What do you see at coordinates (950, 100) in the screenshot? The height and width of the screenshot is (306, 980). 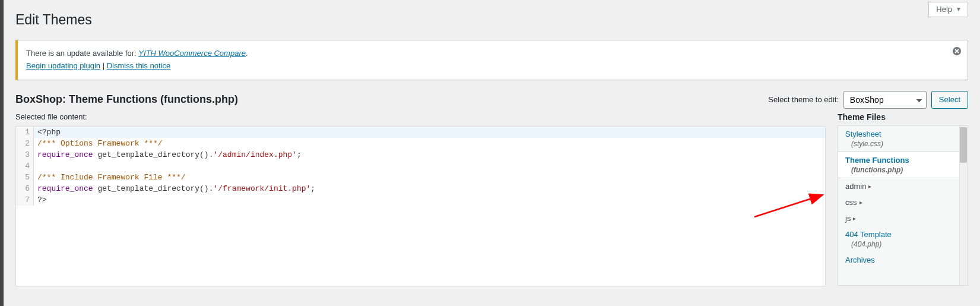 I see `select-button: Select` at bounding box center [950, 100].